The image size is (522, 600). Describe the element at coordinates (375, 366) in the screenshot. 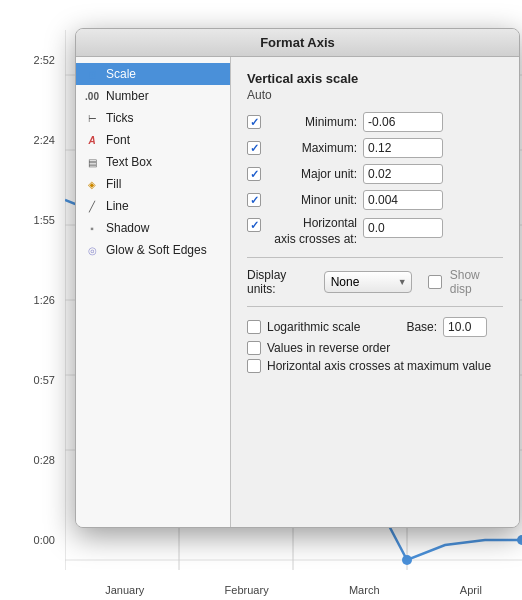

I see `horiz-max-row: Horizontal axis crosses at maximum value` at that location.